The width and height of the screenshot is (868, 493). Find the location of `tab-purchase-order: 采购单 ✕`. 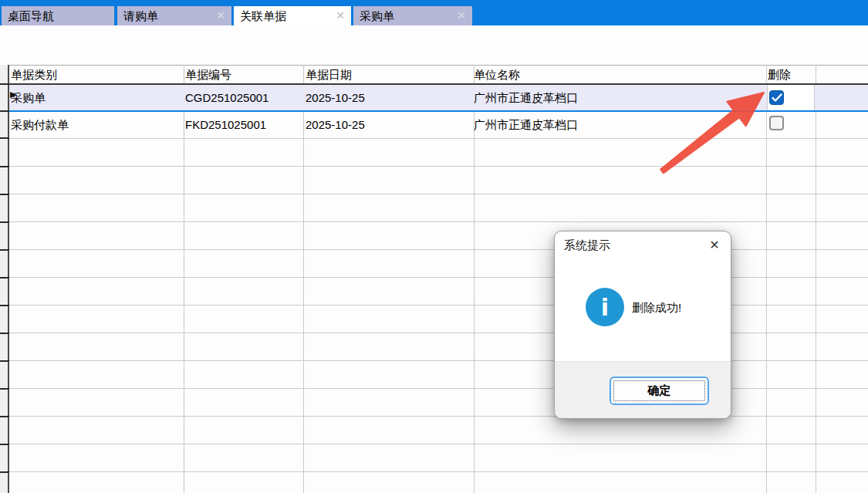

tab-purchase-order: 采购单 ✕ is located at coordinates (413, 15).